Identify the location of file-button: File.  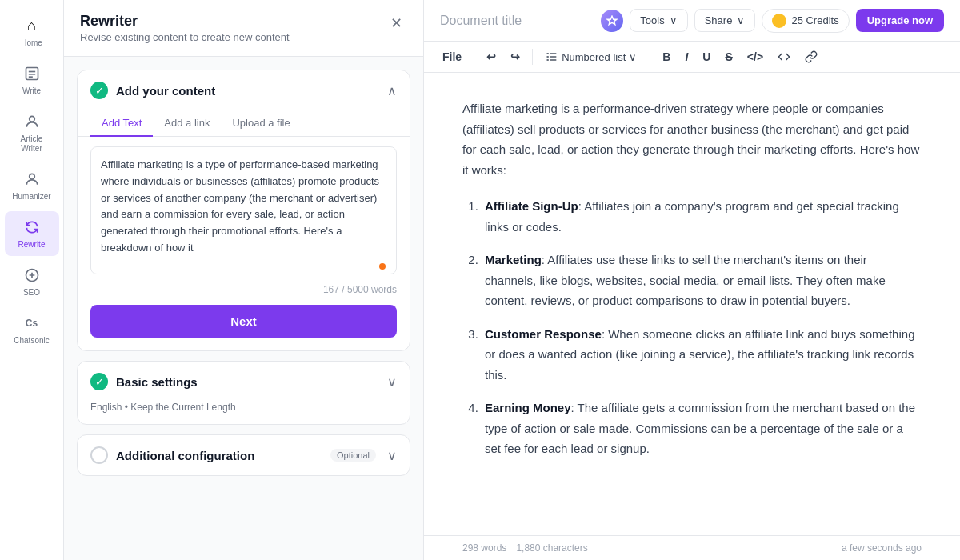
(452, 57).